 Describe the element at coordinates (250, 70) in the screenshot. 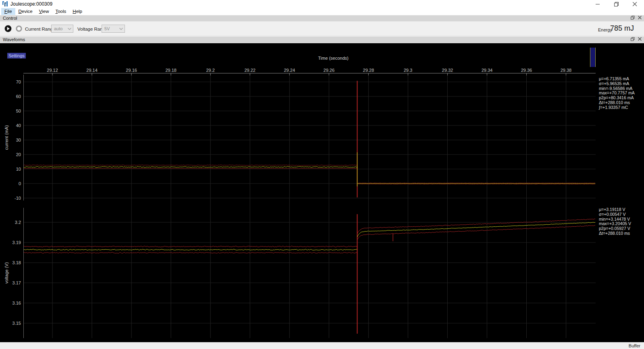

I see `x-tick-label: 29.22` at that location.